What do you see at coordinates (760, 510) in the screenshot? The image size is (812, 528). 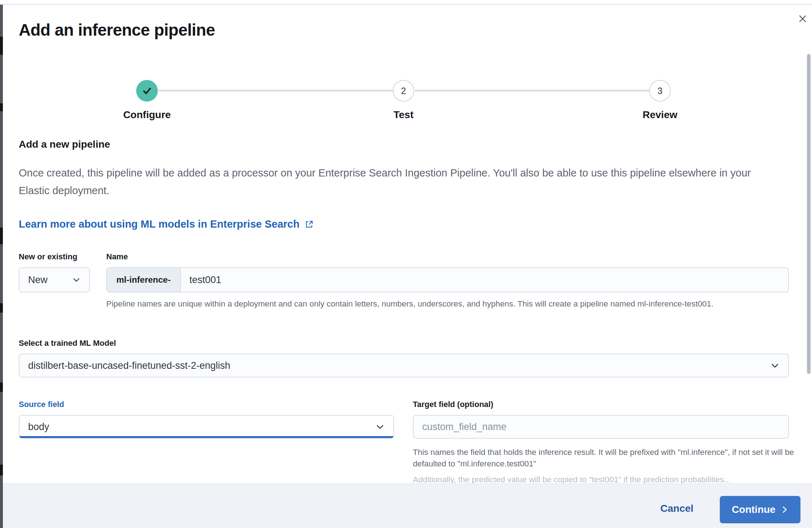 I see `continue-button: Continue` at bounding box center [760, 510].